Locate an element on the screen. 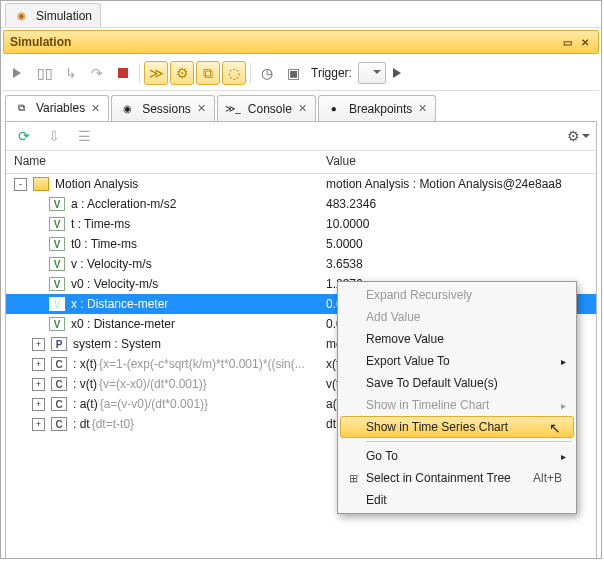 The width and height of the screenshot is (604, 561). row-value: 5.0000 is located at coordinates (456, 244).